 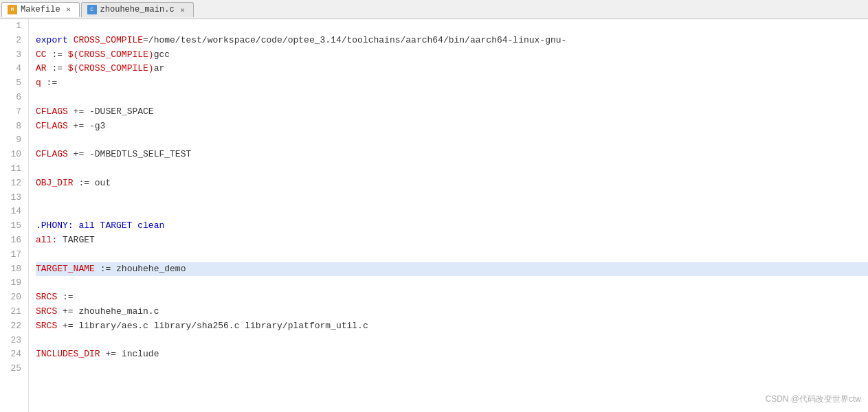 I want to click on tab-makefile-close: ✕, so click(x=69, y=10).